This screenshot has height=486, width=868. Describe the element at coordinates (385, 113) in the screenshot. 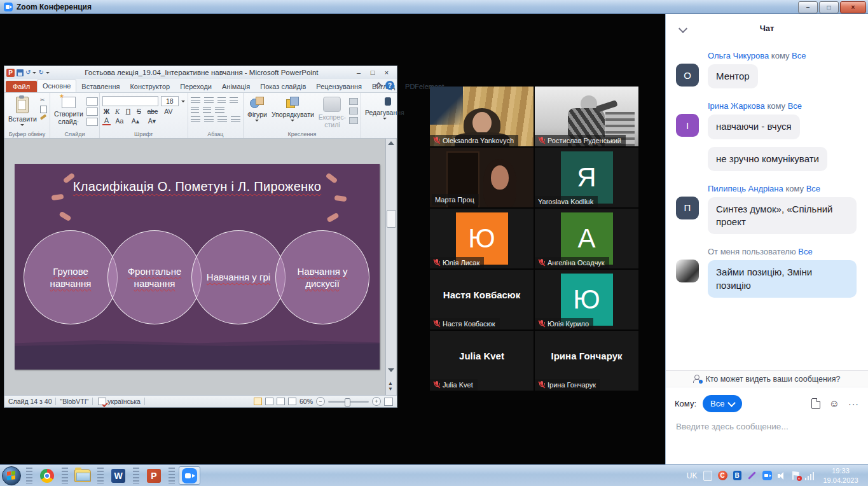

I see `editing-button: Редагування` at that location.